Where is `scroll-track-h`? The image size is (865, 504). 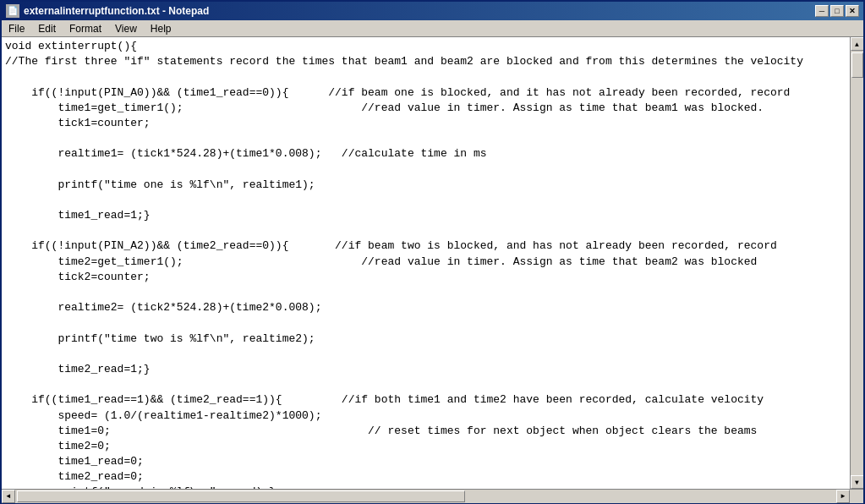
scroll-track-h is located at coordinates (426, 496).